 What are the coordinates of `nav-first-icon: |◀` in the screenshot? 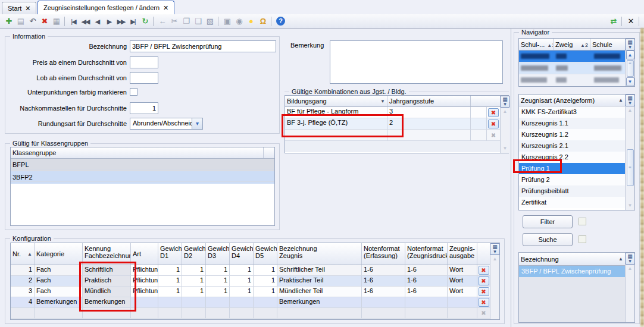 It's located at (73, 21).